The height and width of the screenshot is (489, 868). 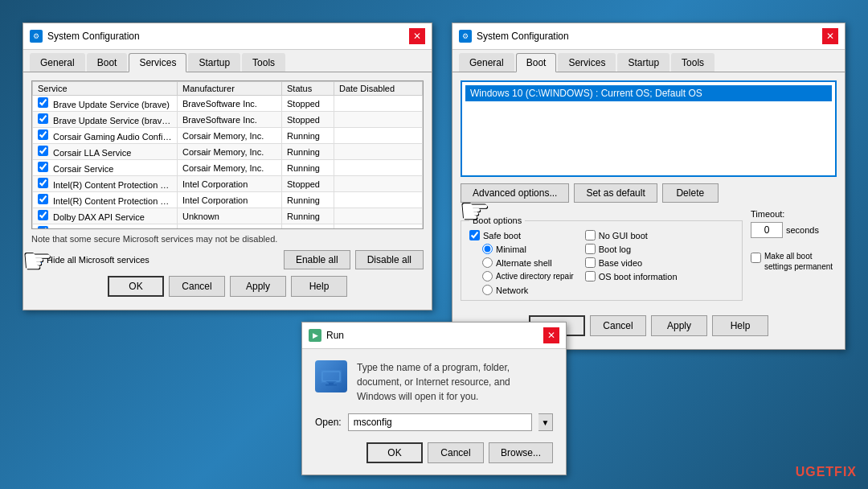 What do you see at coordinates (632, 249) in the screenshot?
I see `boot-log-option: Boot log` at bounding box center [632, 249].